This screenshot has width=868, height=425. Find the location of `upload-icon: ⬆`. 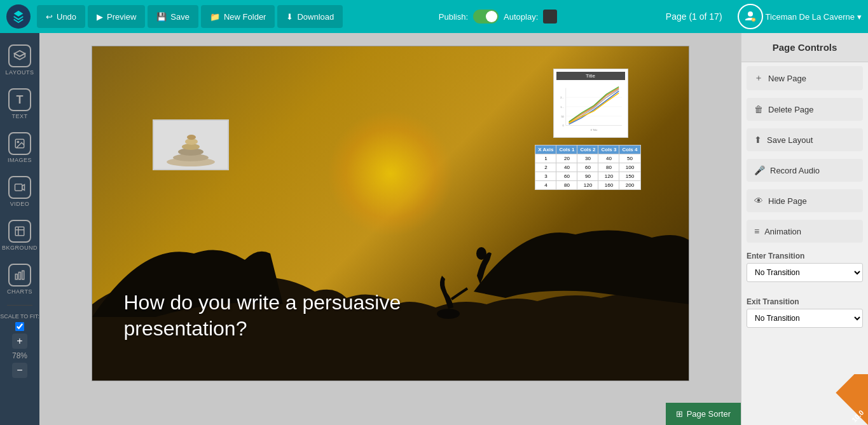

upload-icon: ⬆ is located at coordinates (758, 140).